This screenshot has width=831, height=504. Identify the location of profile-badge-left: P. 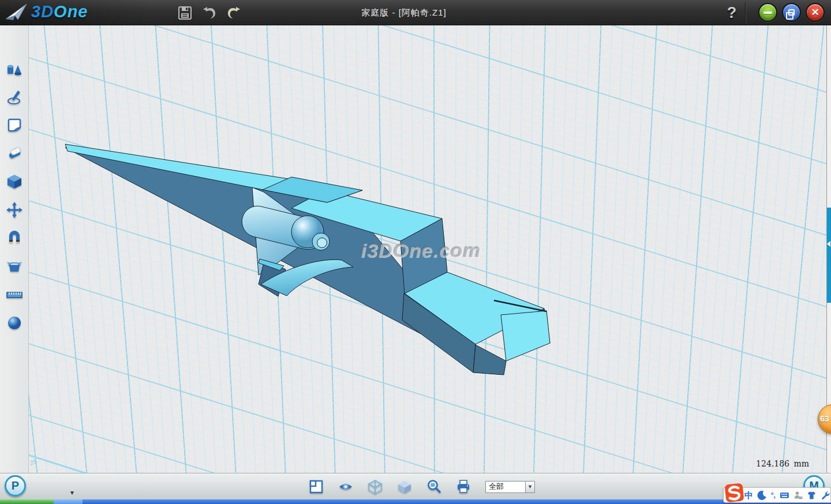
(15, 486).